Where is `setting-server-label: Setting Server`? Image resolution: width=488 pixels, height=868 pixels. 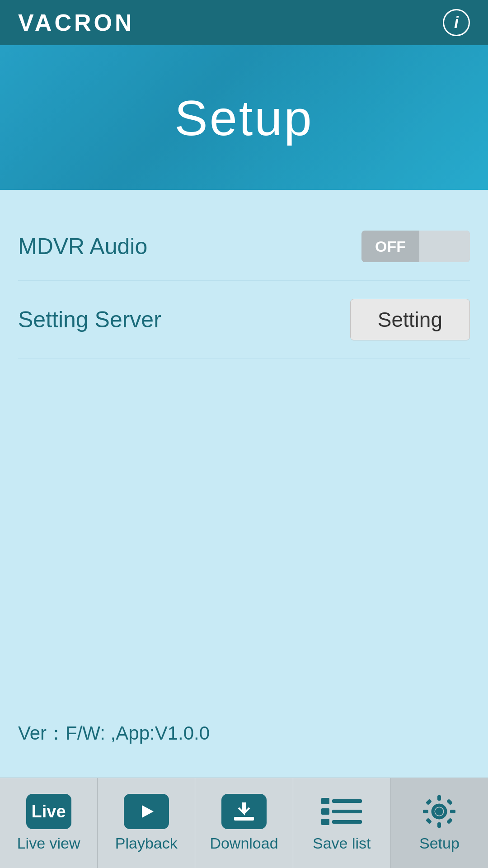 setting-server-label: Setting Server is located at coordinates (89, 320).